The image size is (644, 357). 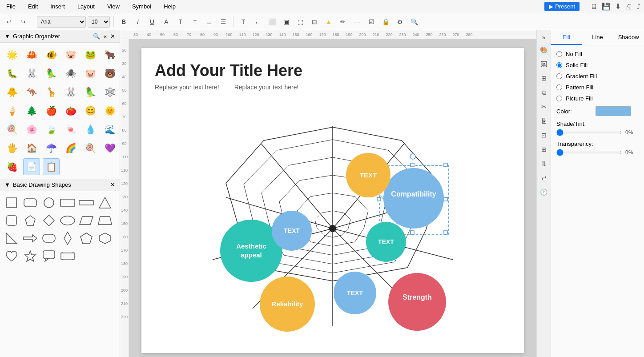 What do you see at coordinates (61, 22) in the screenshot?
I see `font-family-select: Arial` at bounding box center [61, 22].